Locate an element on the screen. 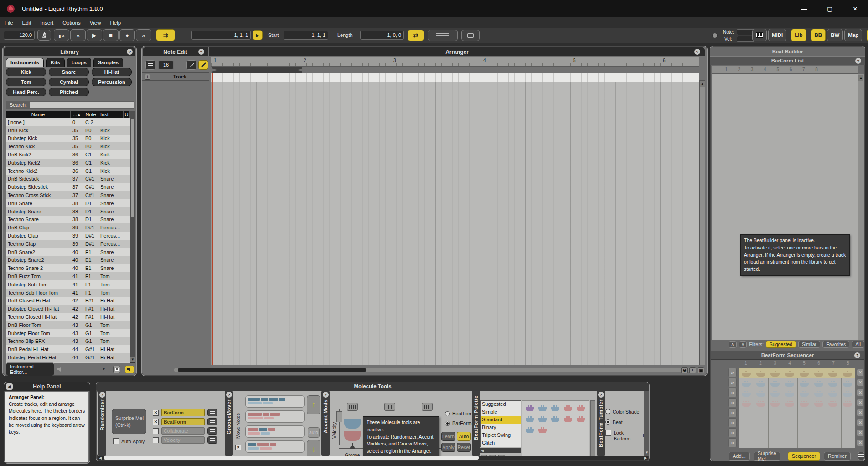 The width and height of the screenshot is (868, 466). category-kick: Kick is located at coordinates (26, 72).